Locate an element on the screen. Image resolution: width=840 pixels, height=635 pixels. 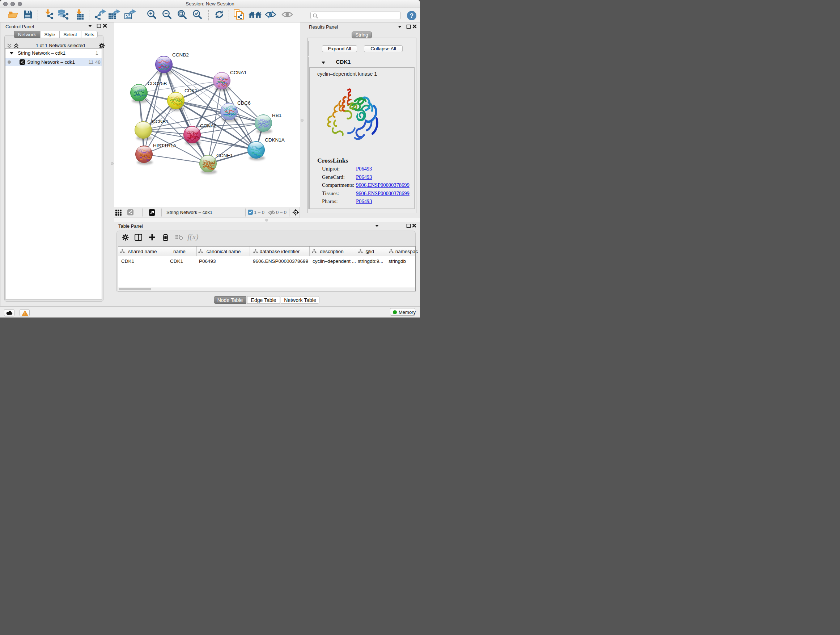
svg-text: CDK1 is located at coordinates (191, 91).